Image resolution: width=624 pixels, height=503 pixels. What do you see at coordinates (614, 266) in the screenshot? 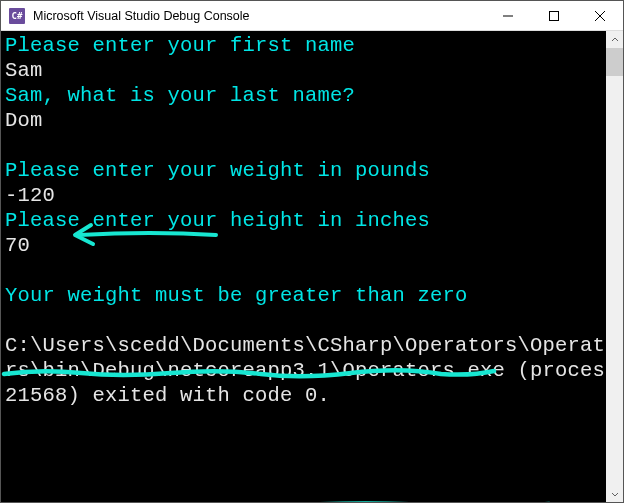
I see `vertical-scrollbar` at bounding box center [614, 266].